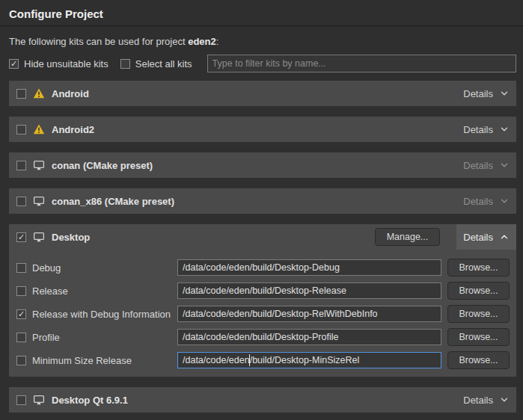  What do you see at coordinates (202, 42) in the screenshot?
I see `project-name: eden2` at bounding box center [202, 42].